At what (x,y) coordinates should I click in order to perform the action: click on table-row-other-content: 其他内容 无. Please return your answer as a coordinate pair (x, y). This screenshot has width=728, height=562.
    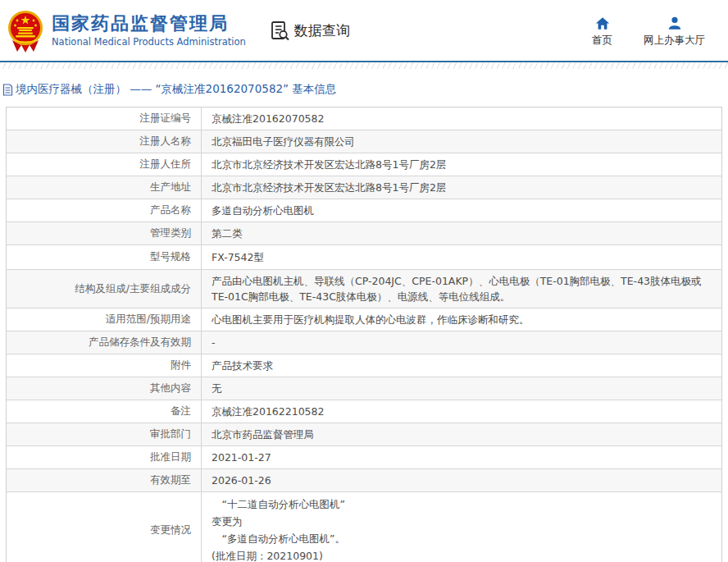
    Looking at the image, I should click on (364, 389).